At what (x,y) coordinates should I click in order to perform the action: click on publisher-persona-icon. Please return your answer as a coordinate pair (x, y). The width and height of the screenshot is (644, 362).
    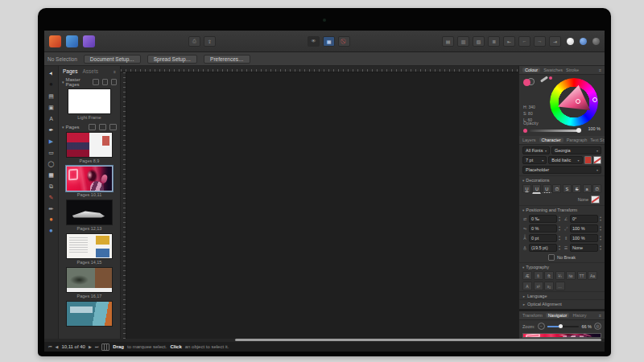
    Looking at the image, I should click on (55, 42).